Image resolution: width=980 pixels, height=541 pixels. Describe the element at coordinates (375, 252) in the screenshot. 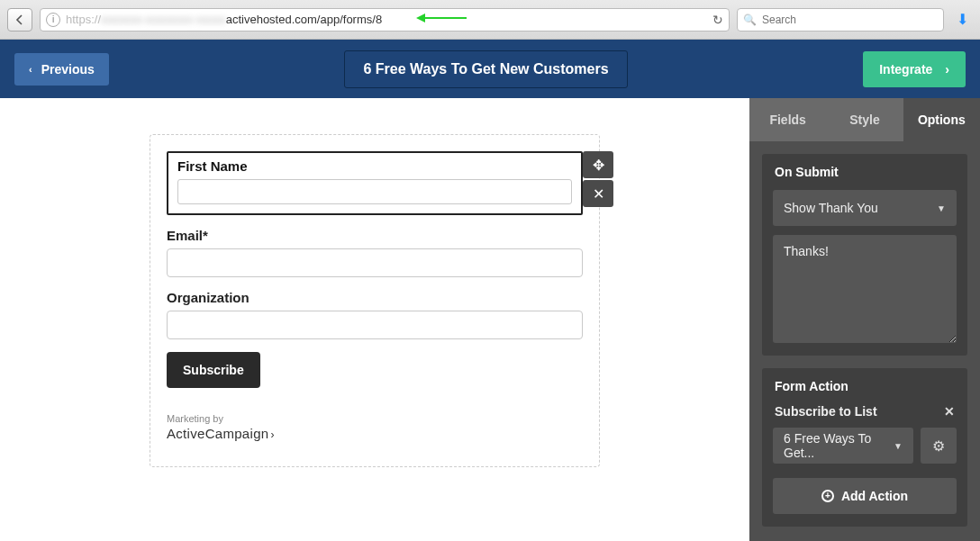

I see `field-email: Email*` at that location.